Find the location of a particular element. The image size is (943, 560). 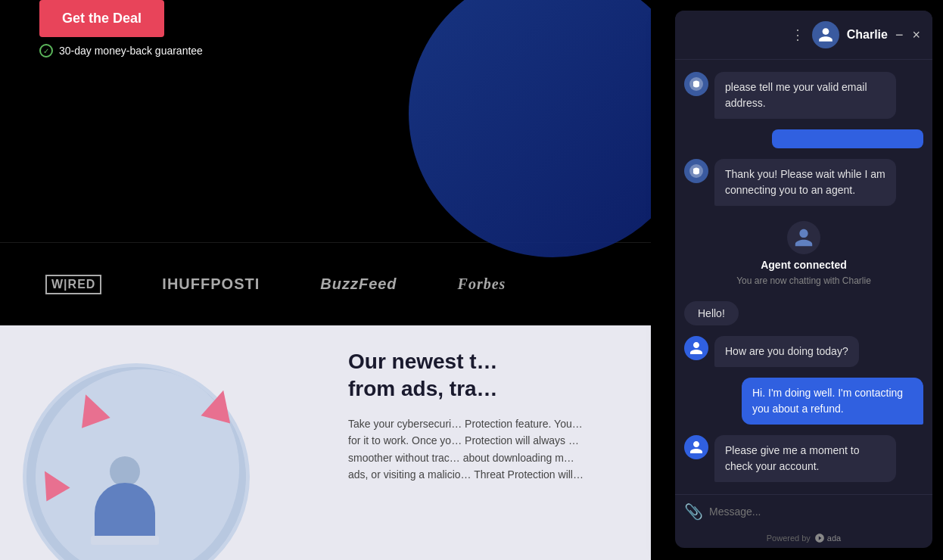

get-deal-button: Get the Deal is located at coordinates (101, 18).